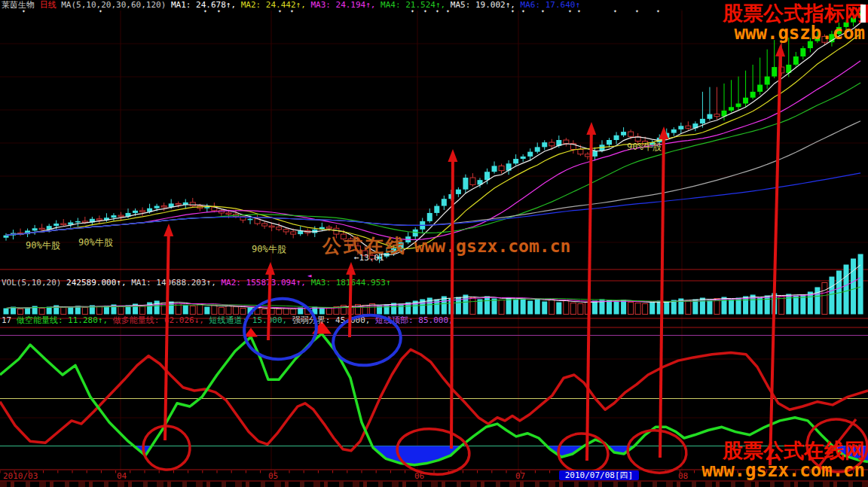  I want to click on top-right-watermark-title: 股票公式指标网, so click(794, 14).